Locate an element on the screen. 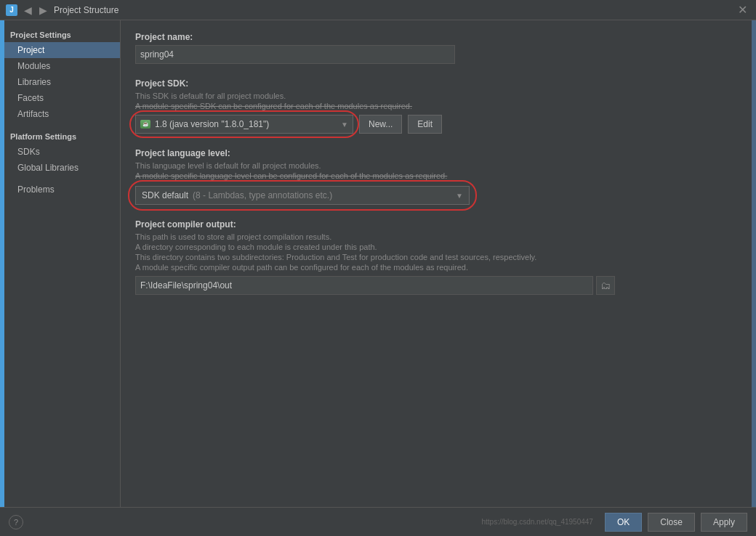 This screenshot has height=536, width=756. nav-forward-button: ▶ is located at coordinates (44, 10).